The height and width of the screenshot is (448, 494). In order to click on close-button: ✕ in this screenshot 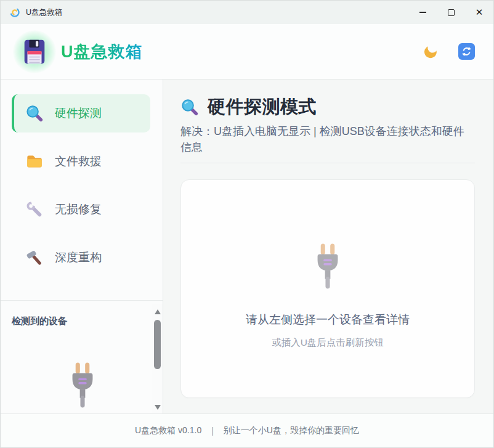, I will do `click(479, 12)`.